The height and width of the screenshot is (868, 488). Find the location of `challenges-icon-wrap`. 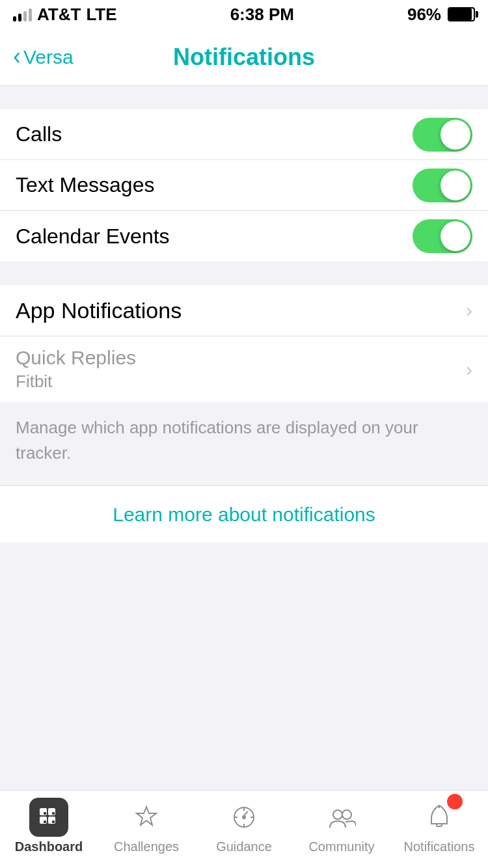

challenges-icon-wrap is located at coordinates (146, 817).